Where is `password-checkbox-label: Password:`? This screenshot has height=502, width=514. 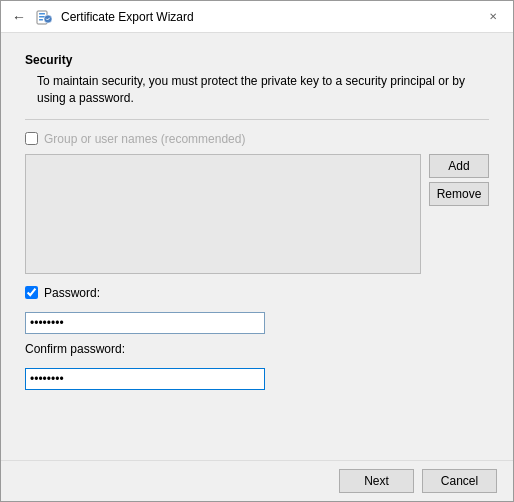
password-checkbox-label: Password: is located at coordinates (72, 293).